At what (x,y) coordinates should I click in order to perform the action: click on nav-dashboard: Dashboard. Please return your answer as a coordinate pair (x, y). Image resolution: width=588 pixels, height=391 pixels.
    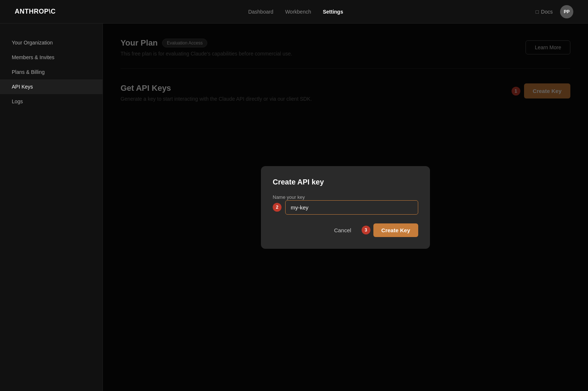
    Looking at the image, I should click on (261, 12).